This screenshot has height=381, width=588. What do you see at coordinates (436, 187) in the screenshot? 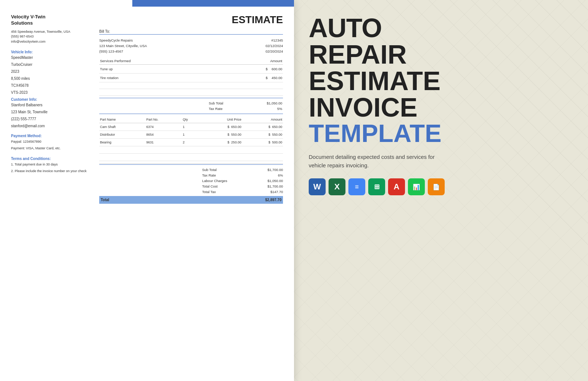
I see `pages-icon: 📄` at bounding box center [436, 187].